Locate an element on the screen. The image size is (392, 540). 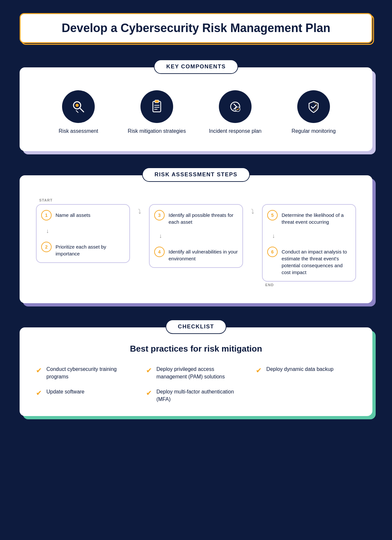
steps-column-3: START 5 Determine the likelihood of a th… is located at coordinates (309, 243).